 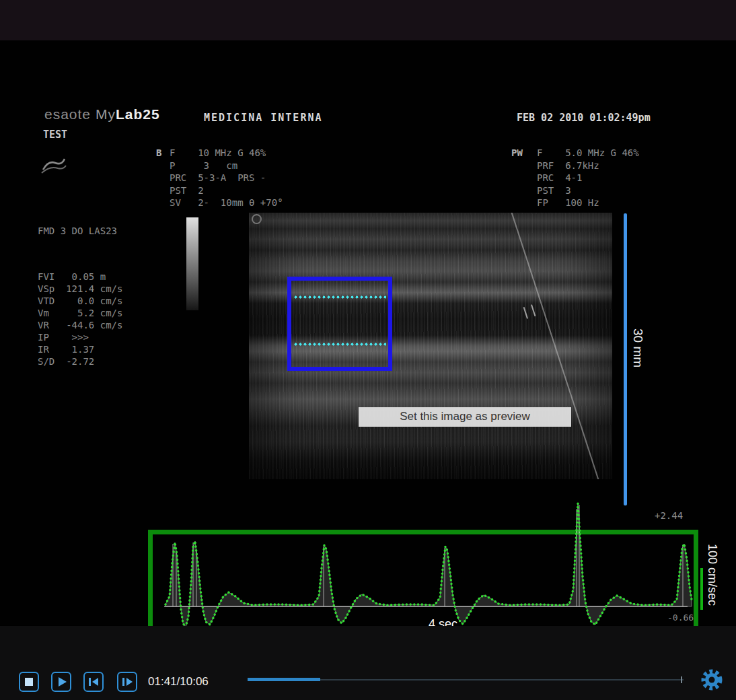 What do you see at coordinates (178, 682) in the screenshot?
I see `time-display: 01:41/10:06` at bounding box center [178, 682].